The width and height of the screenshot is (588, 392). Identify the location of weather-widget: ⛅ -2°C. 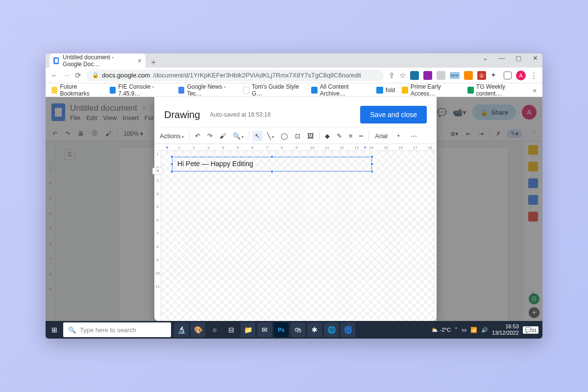
(441, 330).